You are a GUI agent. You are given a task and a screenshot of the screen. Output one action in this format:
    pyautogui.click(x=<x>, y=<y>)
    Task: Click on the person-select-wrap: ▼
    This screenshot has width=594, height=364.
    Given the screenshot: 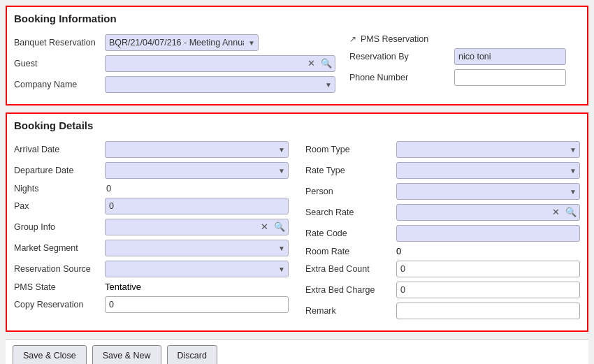 What is the action you would take?
    pyautogui.click(x=488, y=191)
    